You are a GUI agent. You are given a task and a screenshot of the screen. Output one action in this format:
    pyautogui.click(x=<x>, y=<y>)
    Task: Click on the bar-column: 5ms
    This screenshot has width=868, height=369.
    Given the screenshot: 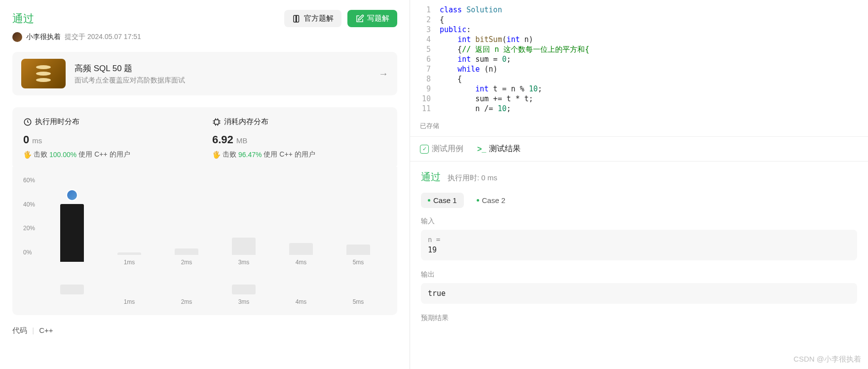 What is the action you would take?
    pyautogui.click(x=358, y=255)
    